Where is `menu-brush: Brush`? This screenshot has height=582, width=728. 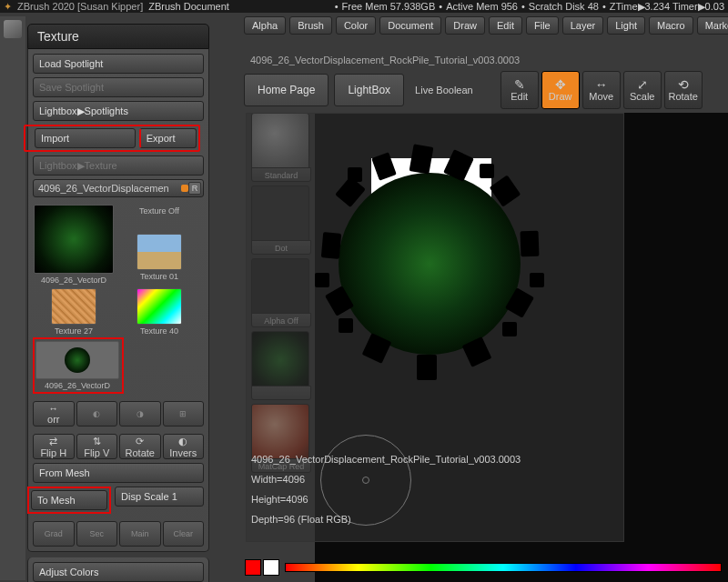
menu-brush: Brush is located at coordinates (311, 25).